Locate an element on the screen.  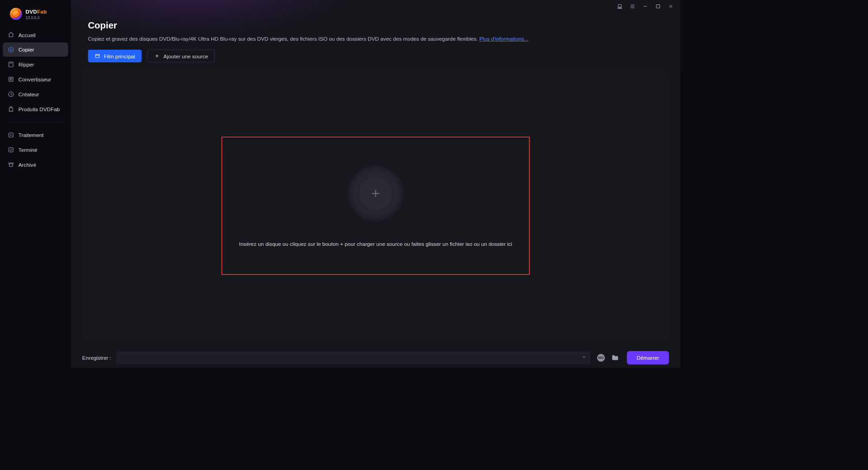
create-icon is located at coordinates (11, 94).